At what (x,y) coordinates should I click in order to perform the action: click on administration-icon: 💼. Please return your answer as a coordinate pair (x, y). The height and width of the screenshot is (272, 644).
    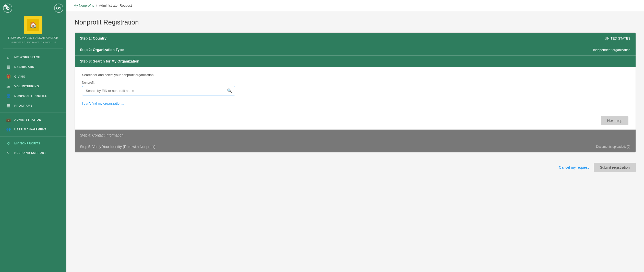
    Looking at the image, I should click on (8, 120).